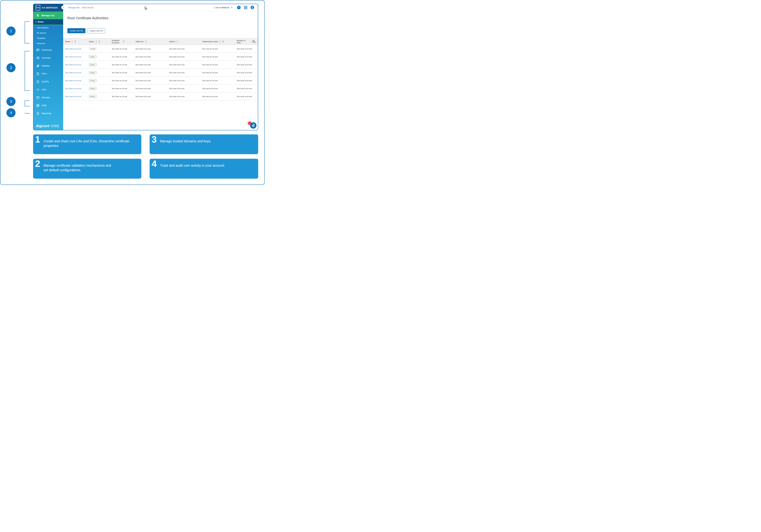 Image resolution: width=761 pixels, height=532 pixels. Describe the element at coordinates (217, 42) in the screenshot. I see `column-header-organization-name: Organization name` at that location.